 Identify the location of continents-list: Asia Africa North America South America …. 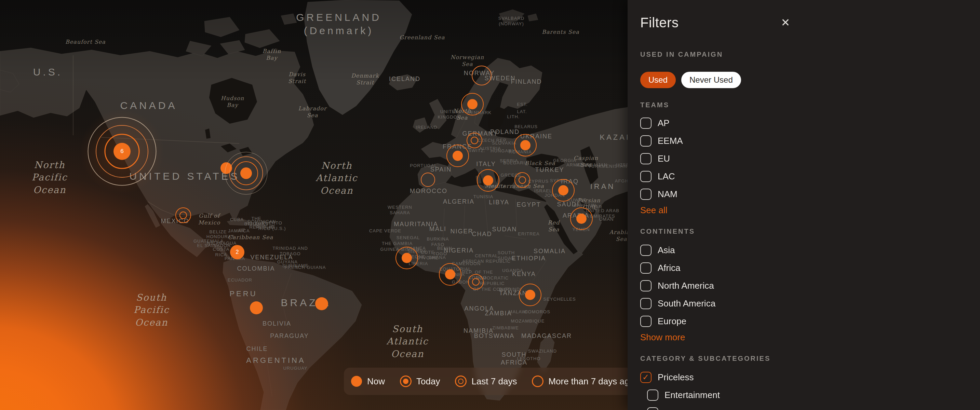
(678, 286).